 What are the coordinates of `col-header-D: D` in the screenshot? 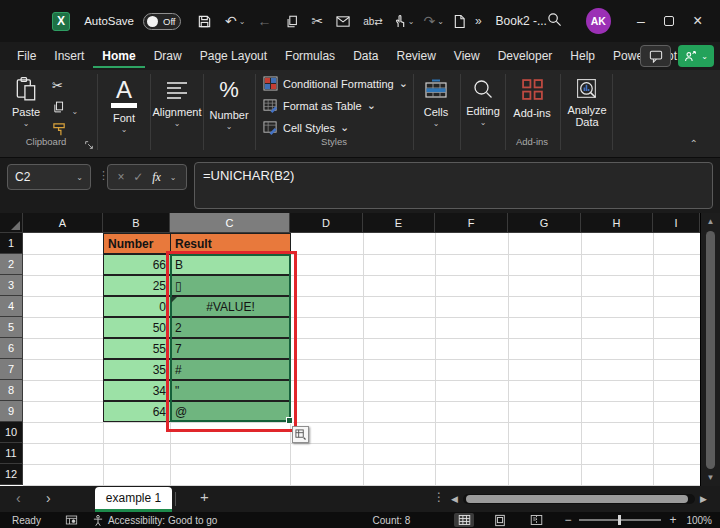 It's located at (326, 223).